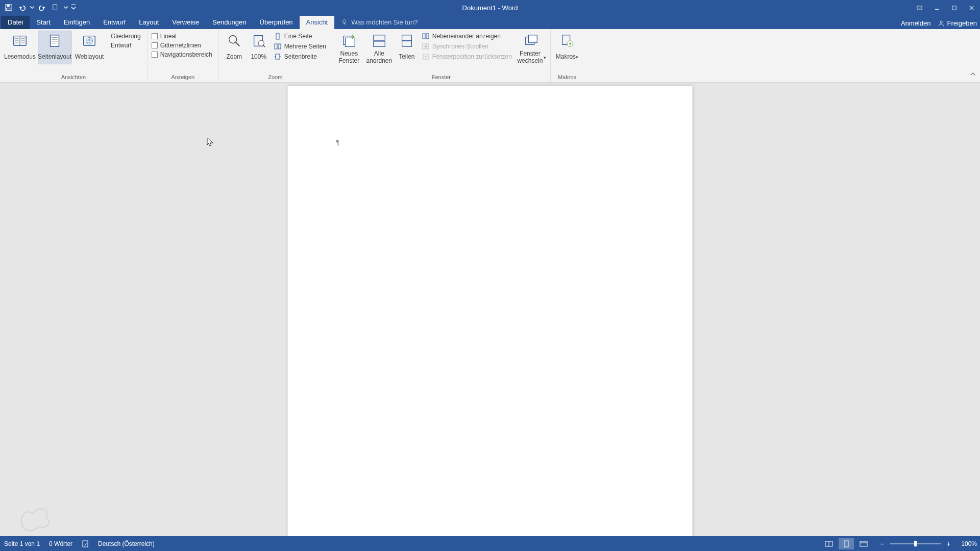  What do you see at coordinates (969, 544) in the screenshot?
I see `zoom-value: 100%` at bounding box center [969, 544].